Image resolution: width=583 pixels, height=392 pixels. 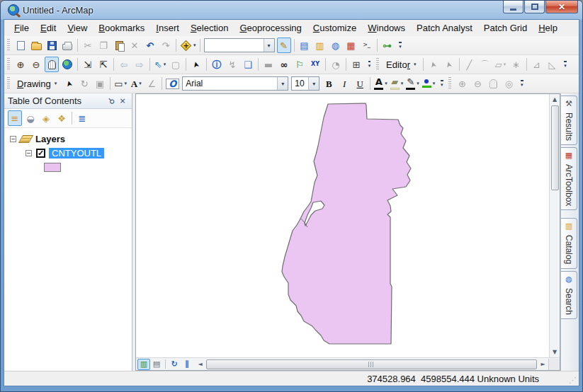 What do you see at coordinates (68, 139) in the screenshot?
I see `tree-item-layers: − Layers` at bounding box center [68, 139].